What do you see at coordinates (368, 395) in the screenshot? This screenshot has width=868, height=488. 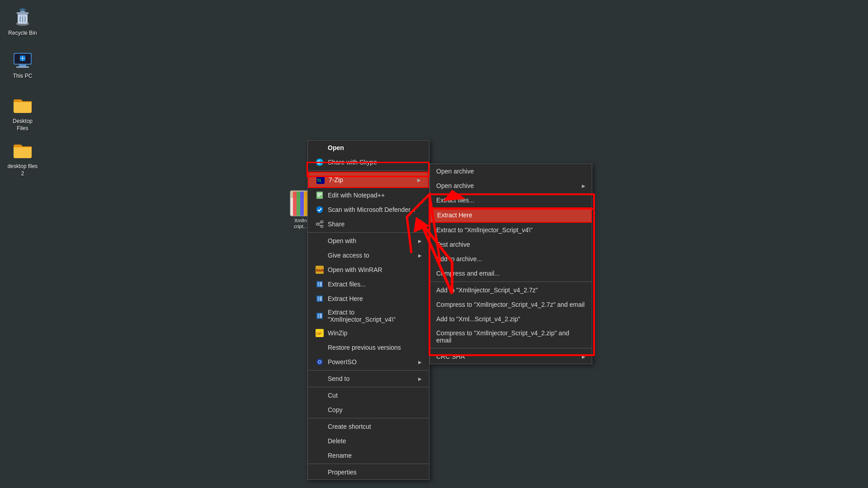 I see `menu-item-cut: Cut` at bounding box center [368, 395].